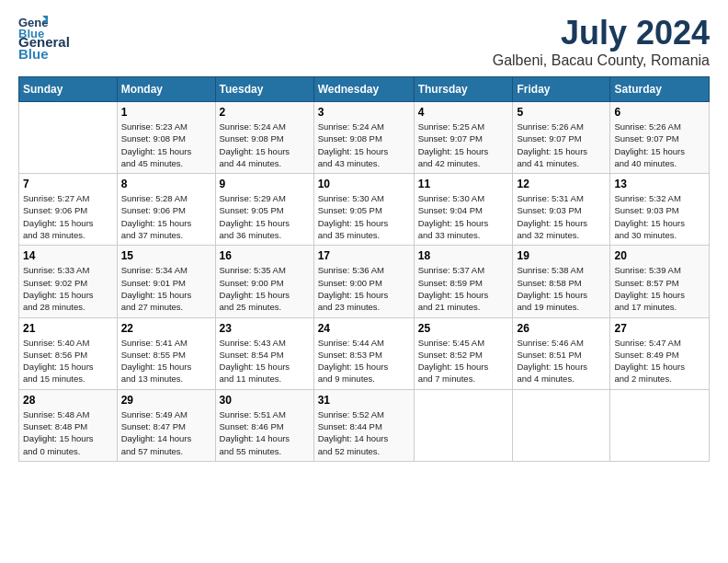 The height and width of the screenshot is (563, 728). Describe the element at coordinates (561, 217) in the screenshot. I see `day-info: Sunrise: 5:31 AMSunset: 9:03 PMDaylight:…` at that location.